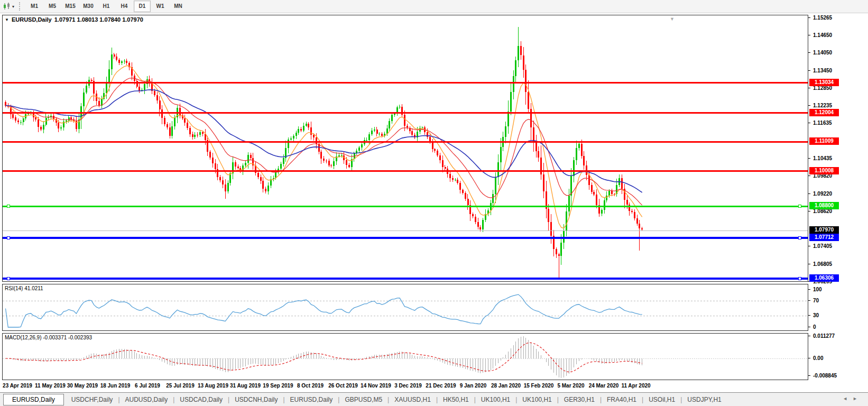 The height and width of the screenshot is (406, 868). Describe the element at coordinates (814, 316) in the screenshot. I see `rsi-axis-tick: 30` at that location.